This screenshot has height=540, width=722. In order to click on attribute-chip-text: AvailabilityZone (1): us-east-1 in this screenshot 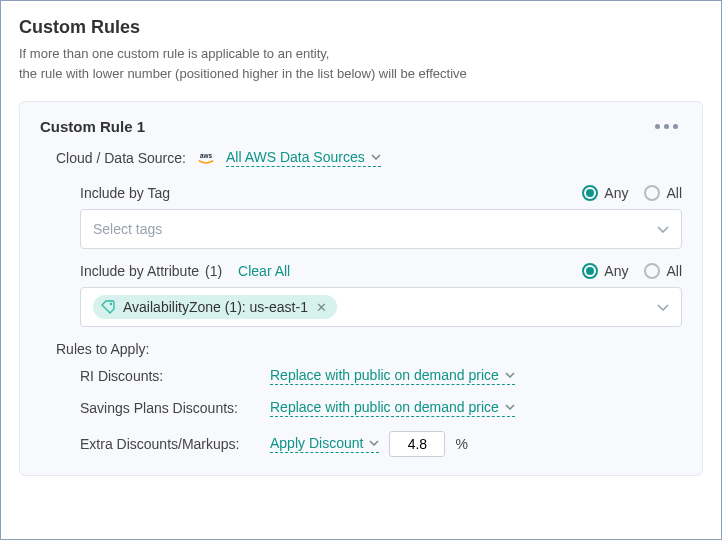, I will do `click(216, 307)`.